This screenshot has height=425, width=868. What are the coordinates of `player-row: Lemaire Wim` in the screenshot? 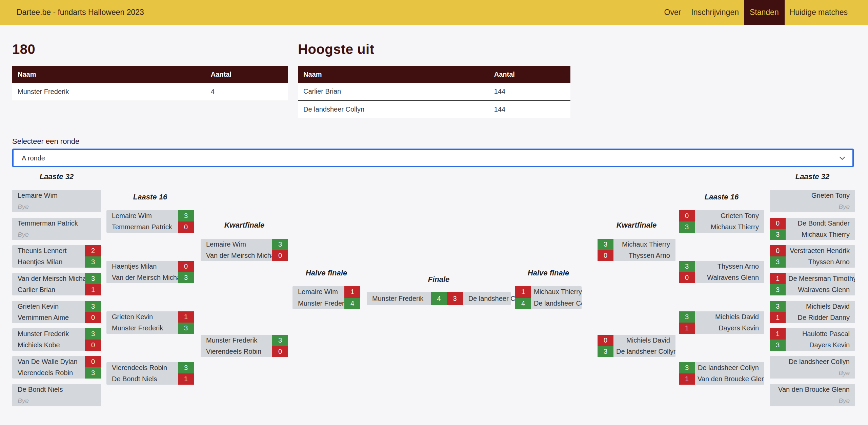 It's located at (57, 195).